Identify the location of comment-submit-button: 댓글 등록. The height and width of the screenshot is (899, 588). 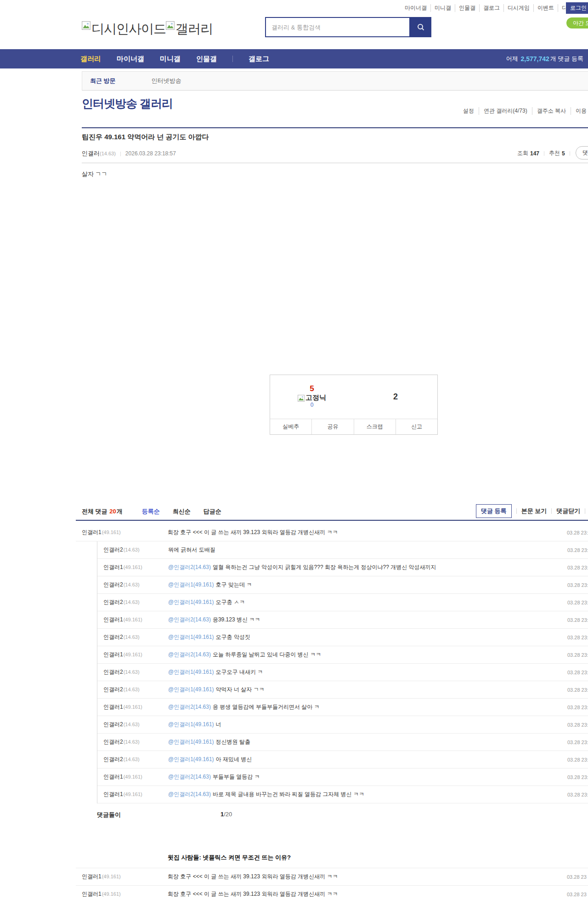
(494, 511).